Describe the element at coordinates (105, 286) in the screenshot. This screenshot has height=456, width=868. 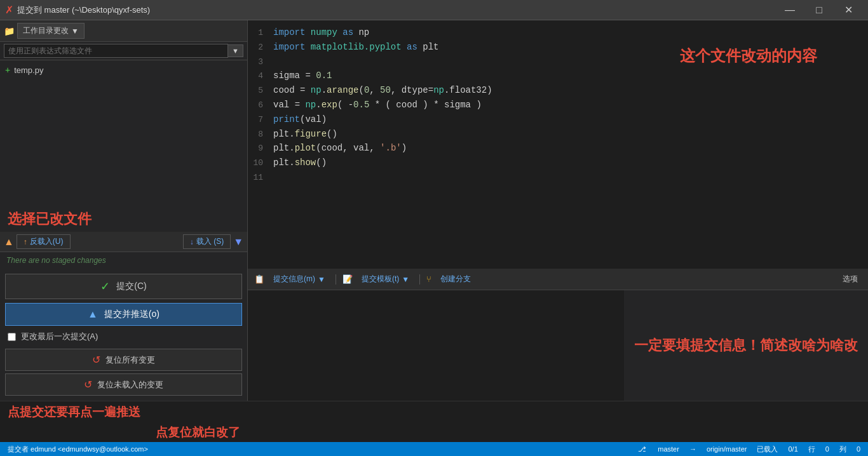
I see `commit-check-icon: ✓` at that location.